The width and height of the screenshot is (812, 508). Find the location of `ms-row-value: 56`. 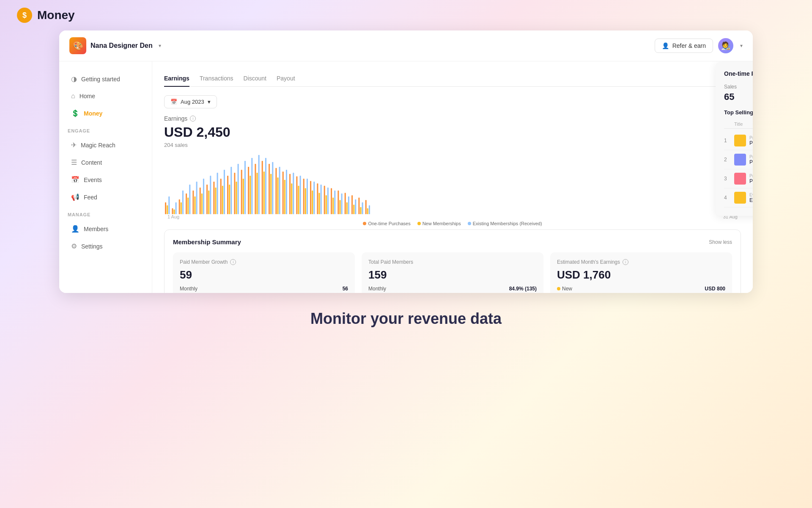

ms-row-value: 56 is located at coordinates (345, 289).